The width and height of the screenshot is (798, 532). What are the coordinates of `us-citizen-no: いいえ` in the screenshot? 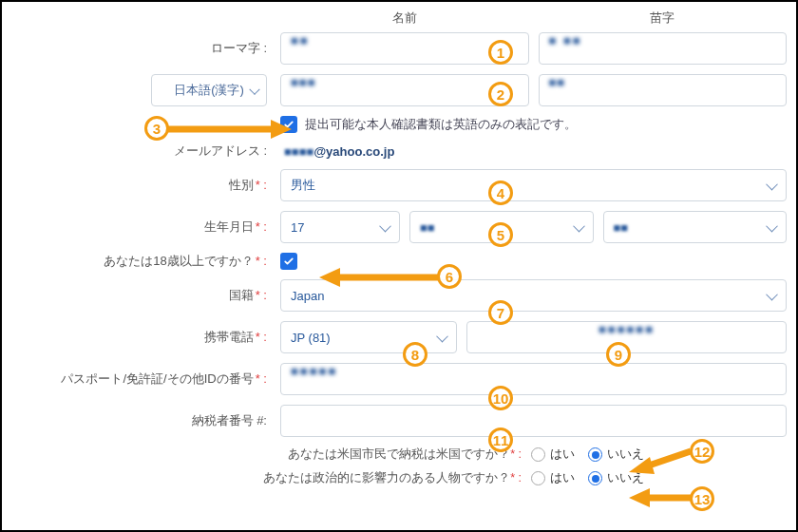 It's located at (616, 454).